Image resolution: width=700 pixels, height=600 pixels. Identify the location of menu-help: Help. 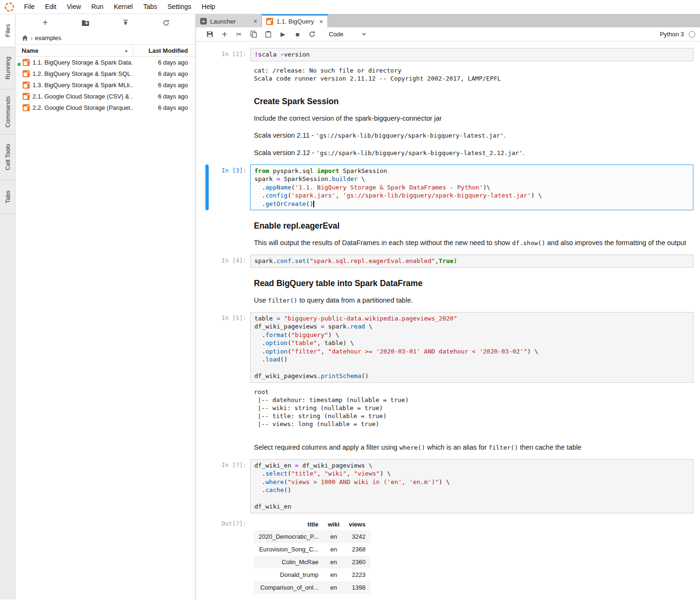
(208, 7).